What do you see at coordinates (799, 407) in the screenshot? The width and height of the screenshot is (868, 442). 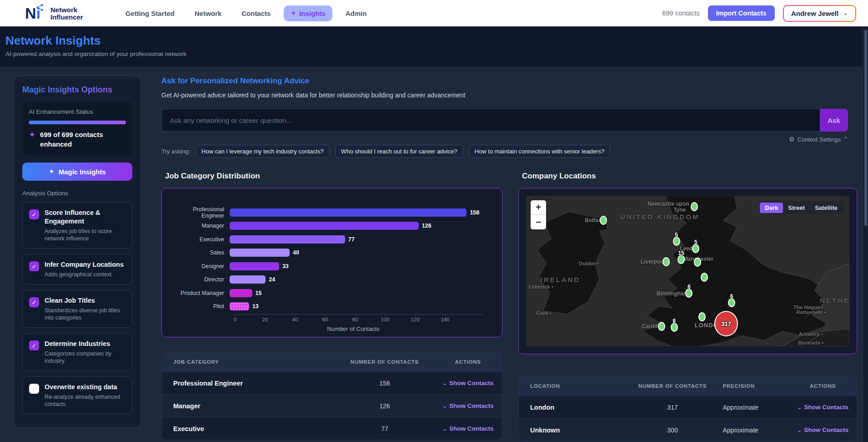 I see `chevron-down-icon: ⌄` at bounding box center [799, 407].